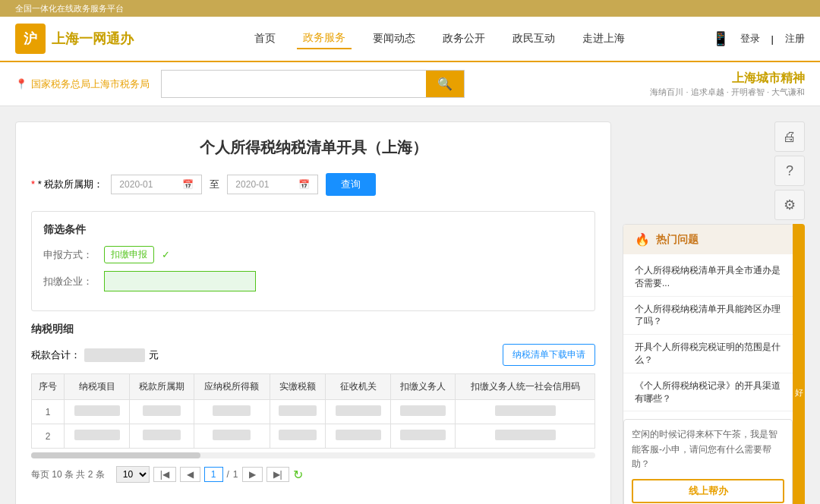 The image size is (820, 504). I want to click on checkmark-icon: ✓, so click(166, 255).